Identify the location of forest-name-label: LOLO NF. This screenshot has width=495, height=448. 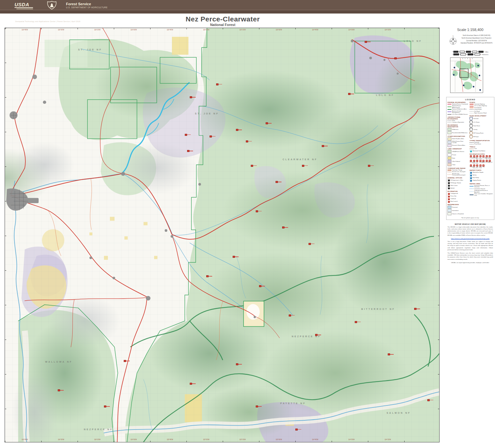
(385, 95).